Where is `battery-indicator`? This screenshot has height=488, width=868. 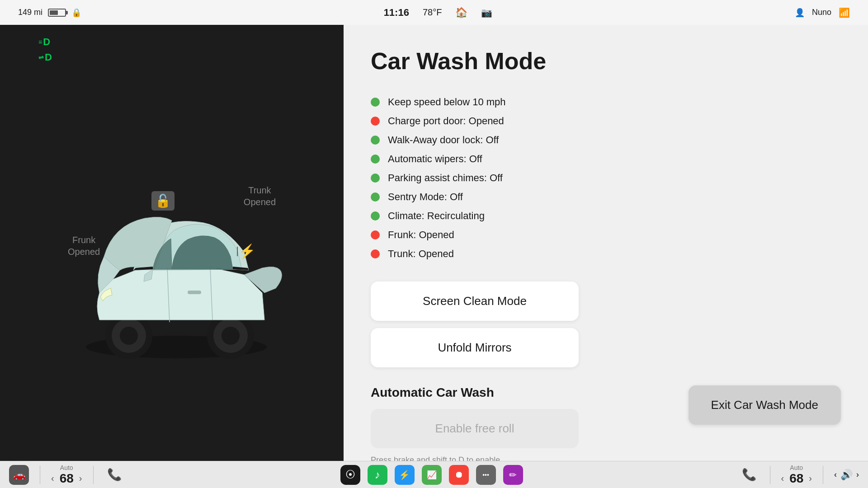 battery-indicator is located at coordinates (57, 13).